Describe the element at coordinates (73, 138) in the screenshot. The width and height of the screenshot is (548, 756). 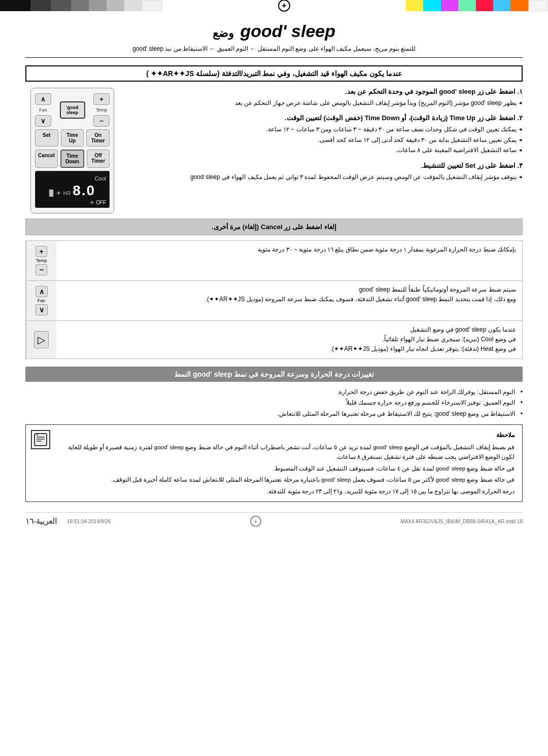
I see `time-up-btn: Time Up` at that location.